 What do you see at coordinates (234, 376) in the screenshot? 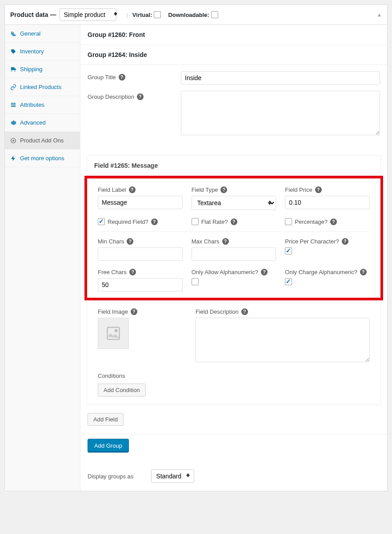
I see `conditions-label: Conditions` at bounding box center [234, 376].